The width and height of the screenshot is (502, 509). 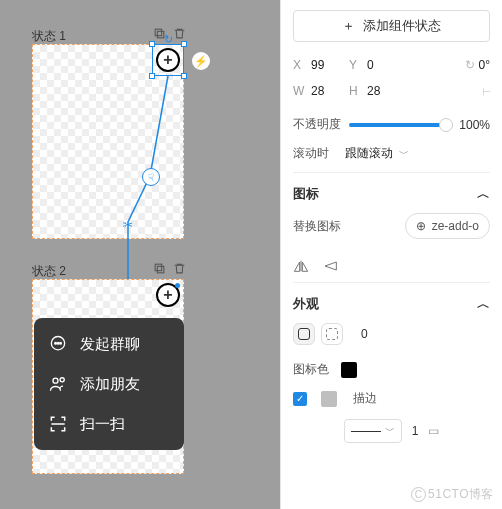 I want to click on opacity-label: 不透明度, so click(x=317, y=124).